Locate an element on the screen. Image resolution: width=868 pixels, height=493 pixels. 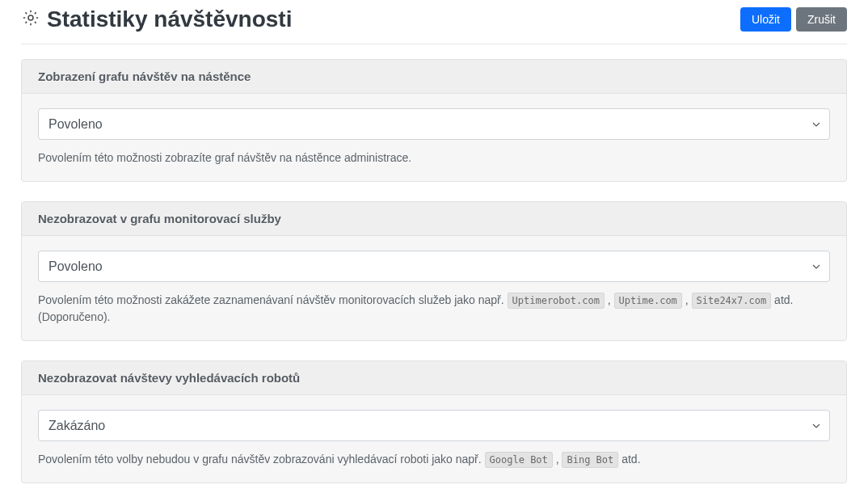
hint-text: Povolením této možnosti zakážete zazname… is located at coordinates (434, 309).